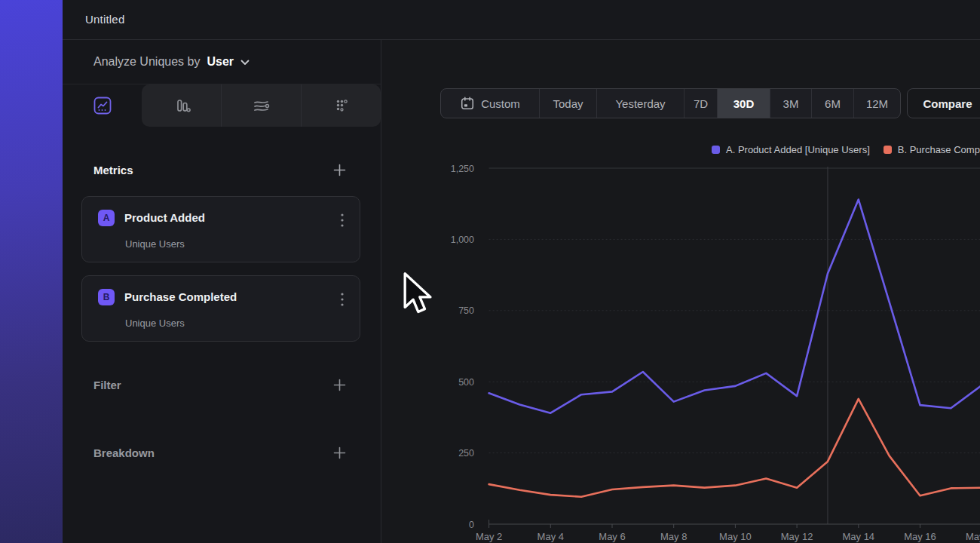  What do you see at coordinates (245, 63) in the screenshot?
I see `chevron-down-icon` at bounding box center [245, 63].